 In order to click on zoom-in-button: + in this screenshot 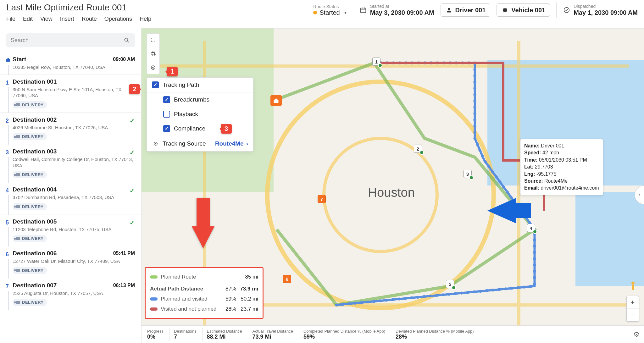, I will do `click(633, 302)`.